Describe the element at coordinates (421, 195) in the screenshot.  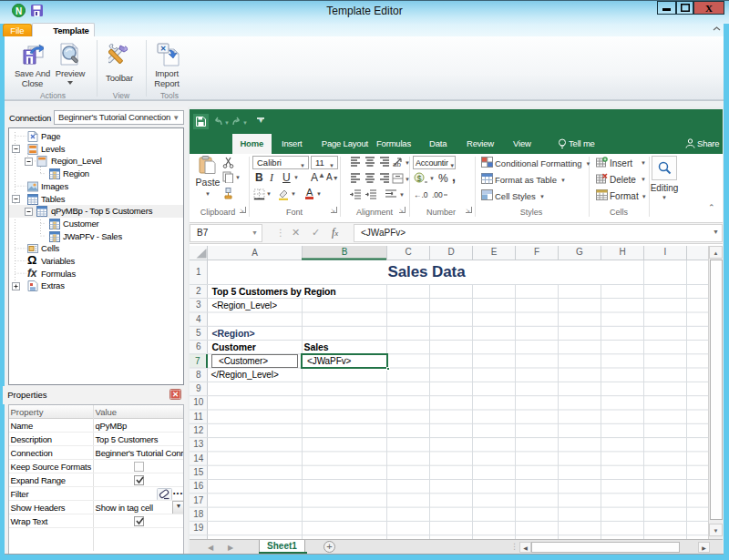
I see `svg-text: ←.0` at that location.